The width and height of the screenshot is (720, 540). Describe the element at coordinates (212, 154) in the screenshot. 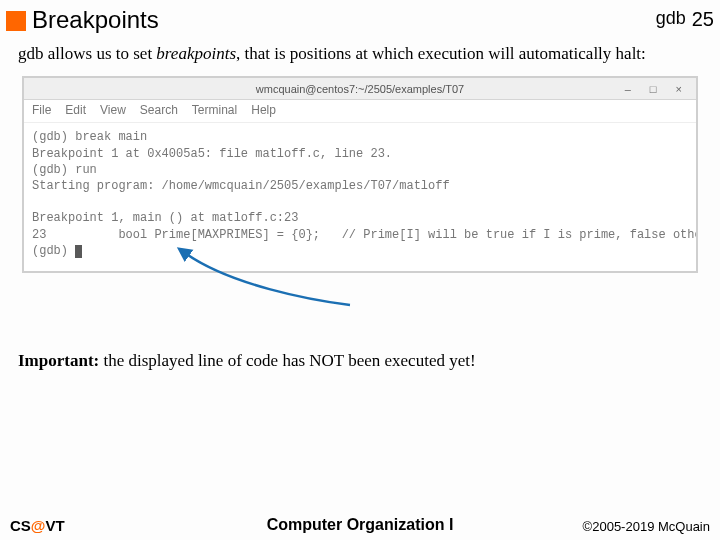

I see `term-line-1: Breakpoint 1 at 0x4005a5: file matloff.c…` at that location.